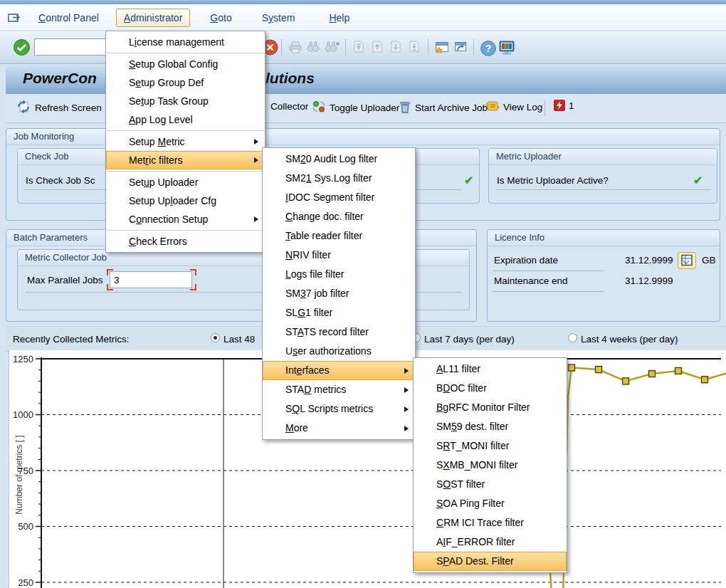 The height and width of the screenshot is (588, 726). Describe the element at coordinates (405, 108) in the screenshot. I see `archive-trash-icon` at that location.